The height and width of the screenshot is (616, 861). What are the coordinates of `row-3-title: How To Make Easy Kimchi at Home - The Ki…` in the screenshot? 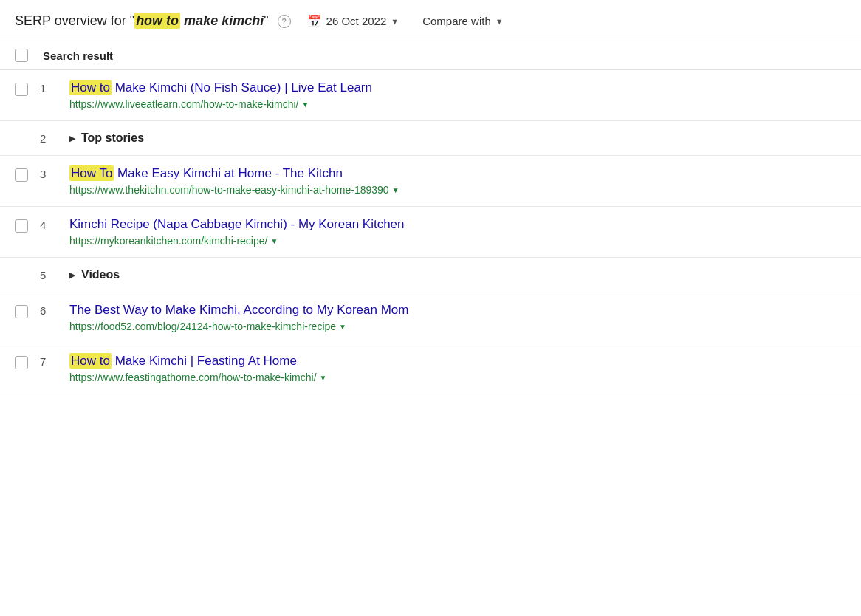 It's located at (235, 174).